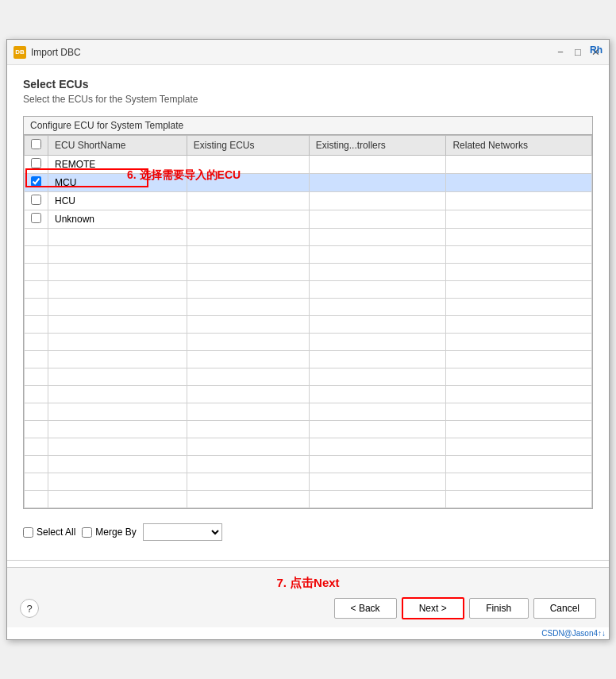  I want to click on bottom-controls: Select All Merge By, so click(308, 530).